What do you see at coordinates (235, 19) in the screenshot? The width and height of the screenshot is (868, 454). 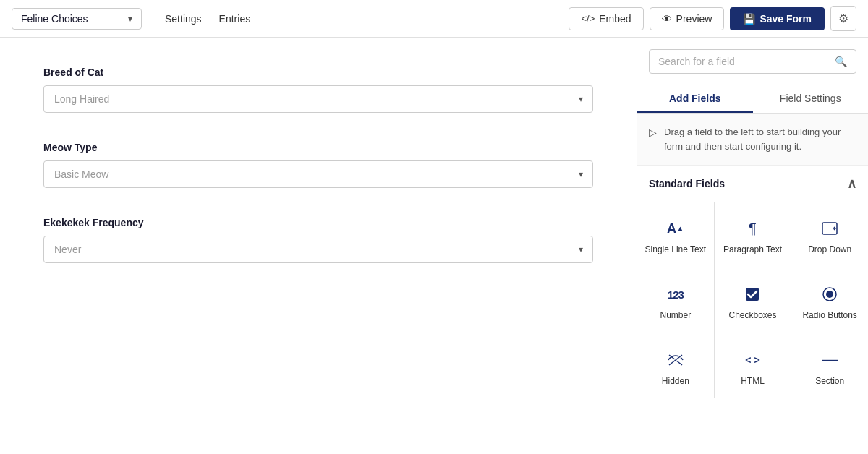 I see `entries-link: Entries` at bounding box center [235, 19].